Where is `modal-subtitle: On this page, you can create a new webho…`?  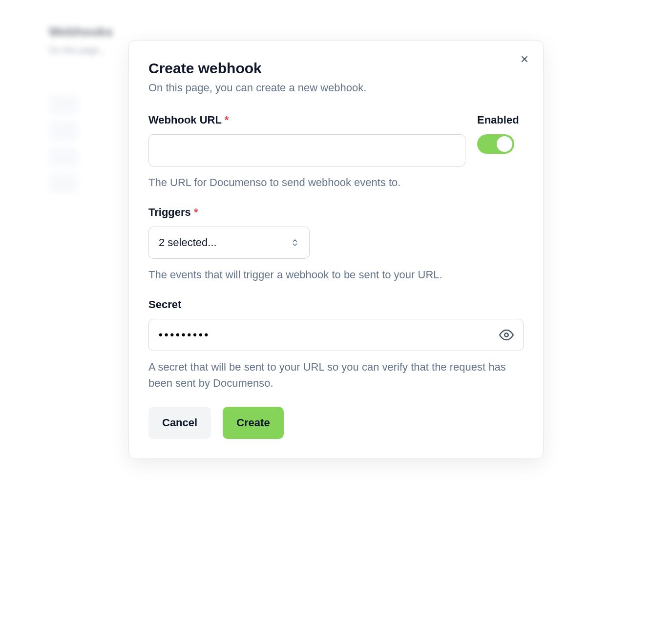 modal-subtitle: On this page, you can create a new webho… is located at coordinates (336, 88).